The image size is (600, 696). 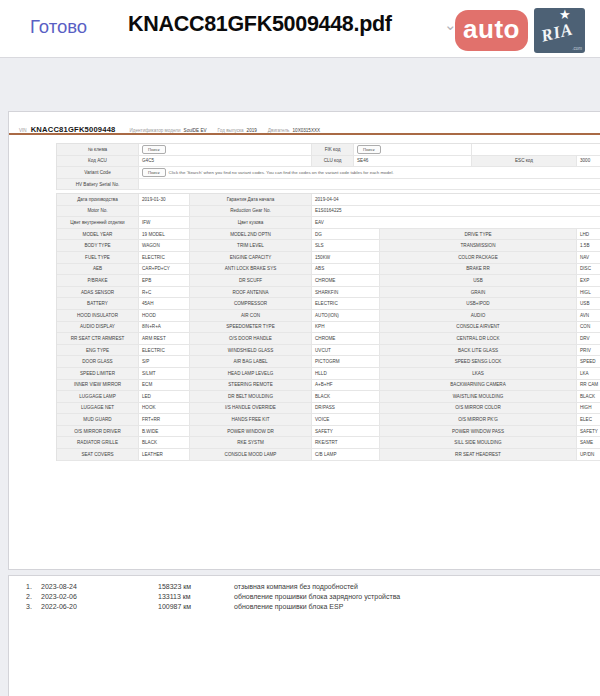 I want to click on recall-number: 2., so click(x=29, y=596).